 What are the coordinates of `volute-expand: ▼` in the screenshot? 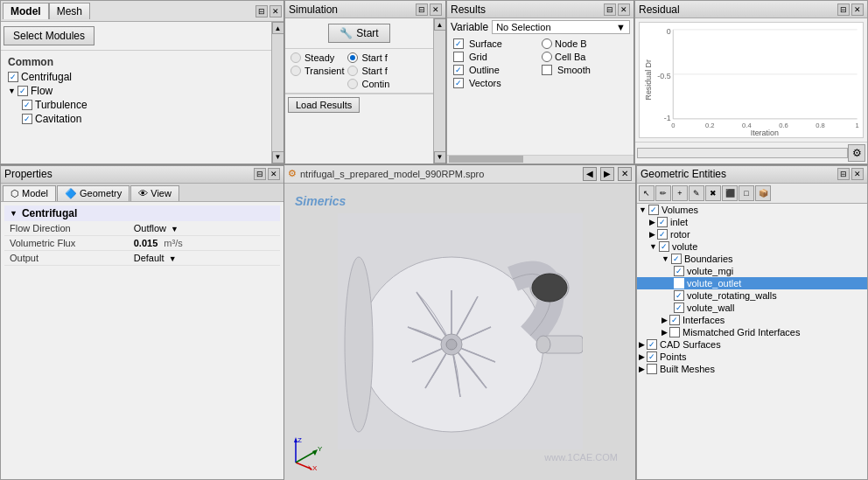 It's located at (653, 247).